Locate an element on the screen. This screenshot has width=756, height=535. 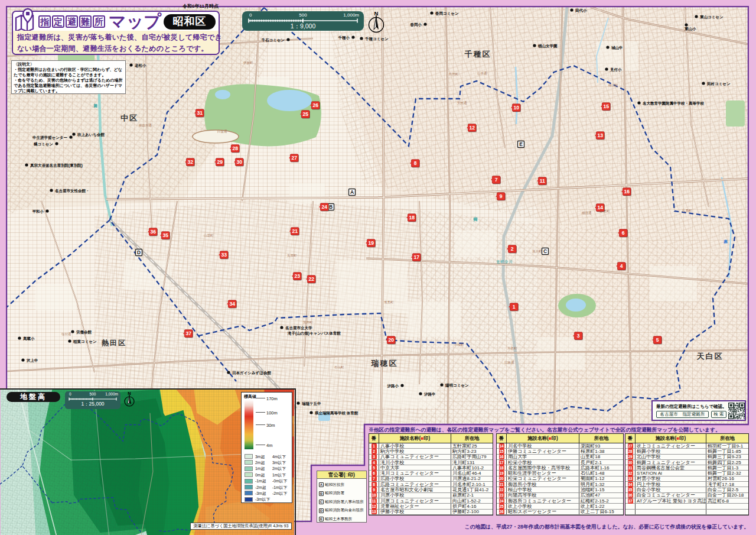
svg-text: 20 is located at coordinates (391, 340).